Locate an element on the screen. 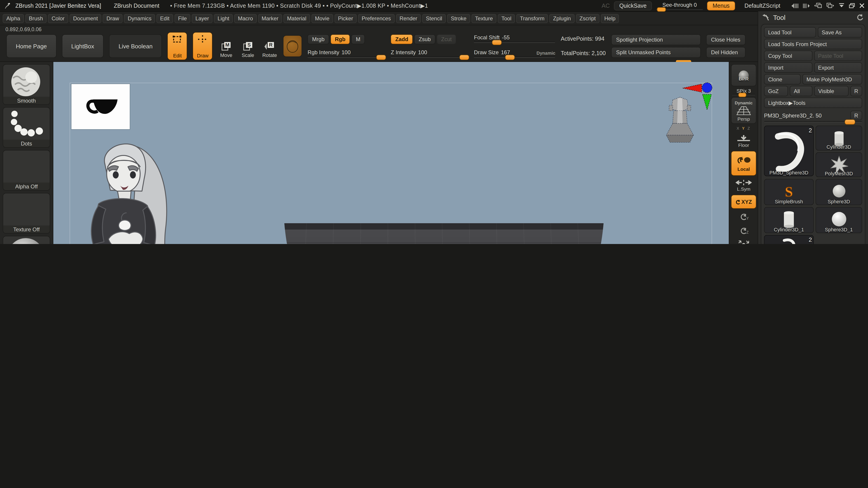 This screenshot has width=868, height=488. move-gizmo-button: M Move is located at coordinates (226, 46).